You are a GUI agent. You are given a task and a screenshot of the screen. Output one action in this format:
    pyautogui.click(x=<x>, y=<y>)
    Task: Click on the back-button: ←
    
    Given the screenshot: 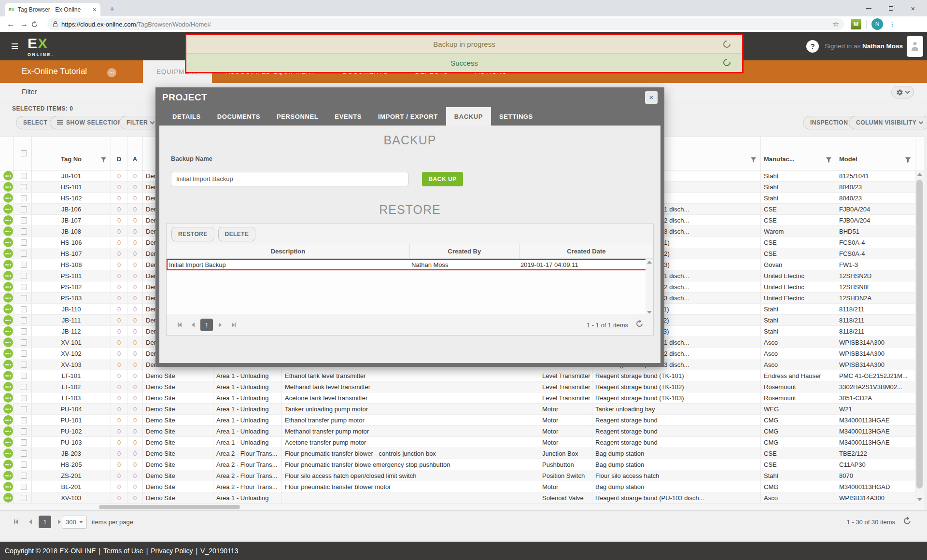 What is the action you would take?
    pyautogui.click(x=11, y=24)
    